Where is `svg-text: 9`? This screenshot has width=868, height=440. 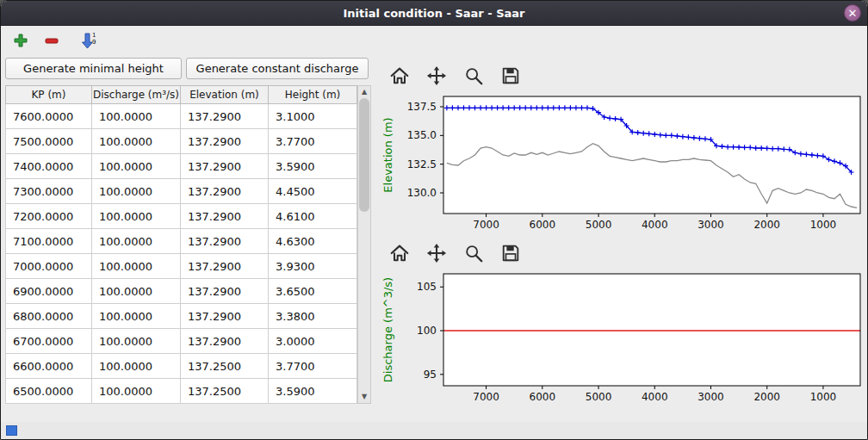
svg-text: 9 is located at coordinates (94, 42).